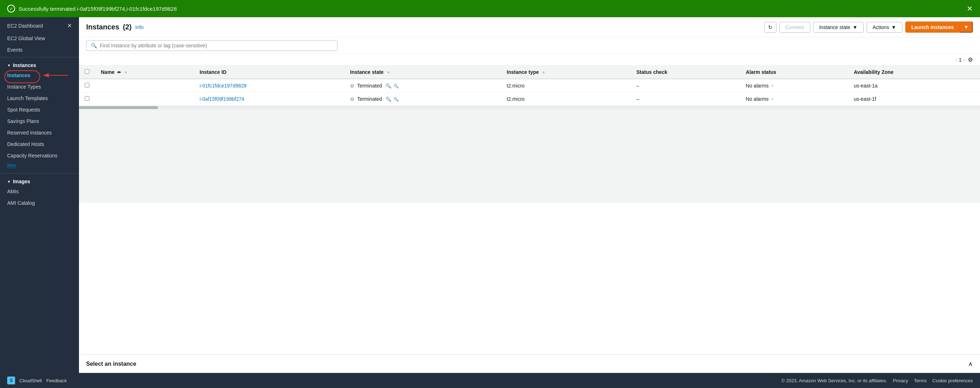 Image resolution: width=980 pixels, height=388 pixels. I want to click on footer-right: © 2023, Amazon Web Services, Inc. or its…, so click(877, 381).